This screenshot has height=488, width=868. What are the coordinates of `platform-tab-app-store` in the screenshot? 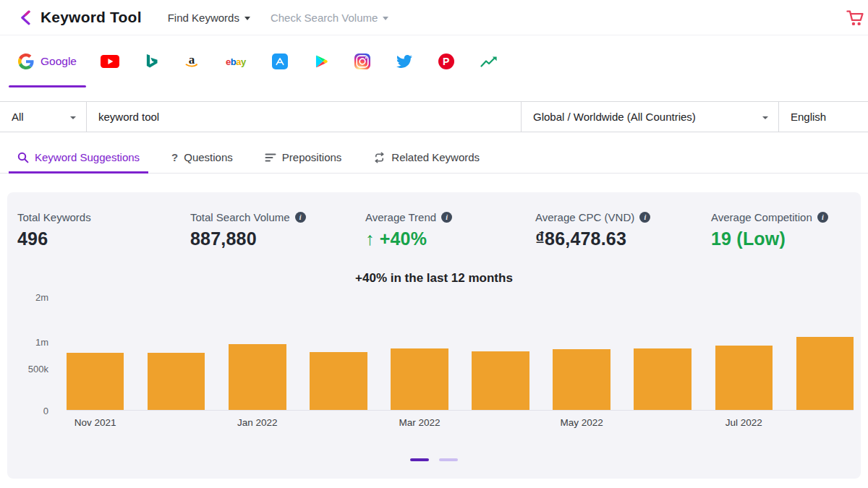 It's located at (280, 61).